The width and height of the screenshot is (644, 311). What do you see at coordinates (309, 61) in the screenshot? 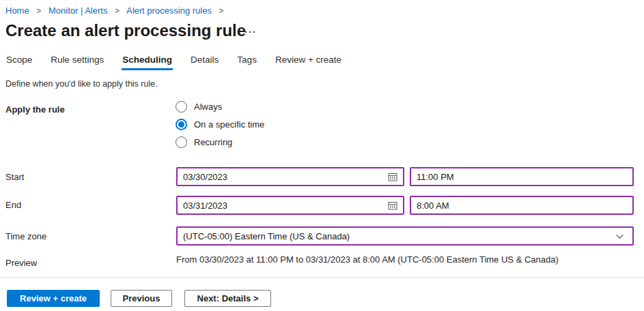
I see `tab-review-create: Review + create` at bounding box center [309, 61].